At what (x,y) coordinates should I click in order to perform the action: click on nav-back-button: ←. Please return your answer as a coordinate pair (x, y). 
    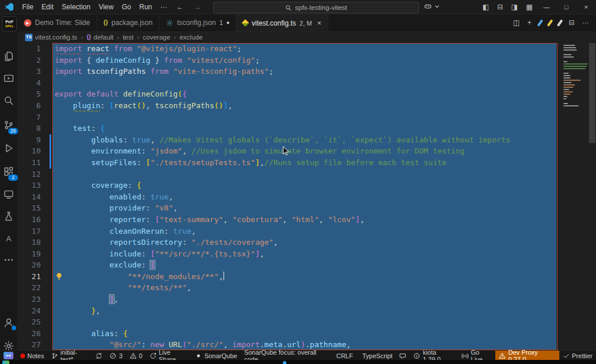
    Looking at the image, I should click on (180, 7).